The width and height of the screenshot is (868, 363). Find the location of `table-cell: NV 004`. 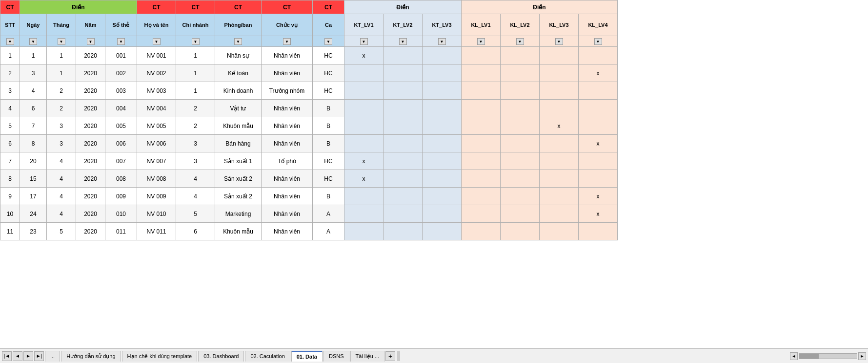

table-cell: NV 004 is located at coordinates (157, 108).